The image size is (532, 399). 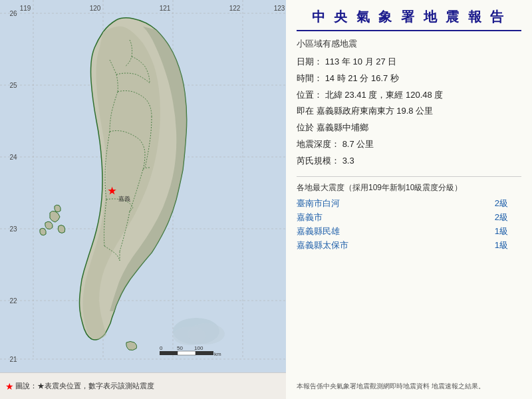 I want to click on svg-text: 122, so click(x=235, y=8).